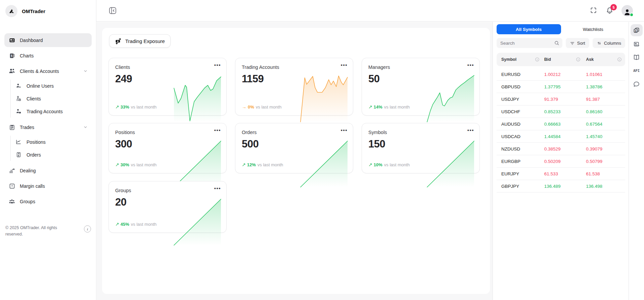 Image resolution: width=644 pixels, height=300 pixels. Describe the element at coordinates (40, 71) in the screenshot. I see `sidebar-item-label: Clients & Accounts` at that location.